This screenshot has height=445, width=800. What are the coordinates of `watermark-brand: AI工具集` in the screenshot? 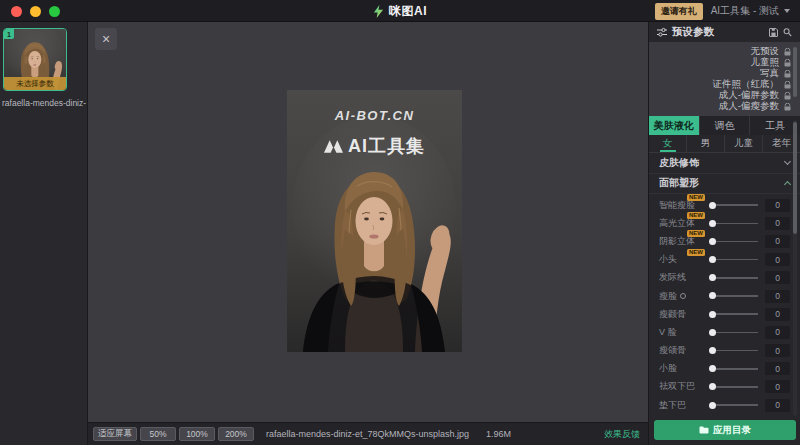 It's located at (374, 146).